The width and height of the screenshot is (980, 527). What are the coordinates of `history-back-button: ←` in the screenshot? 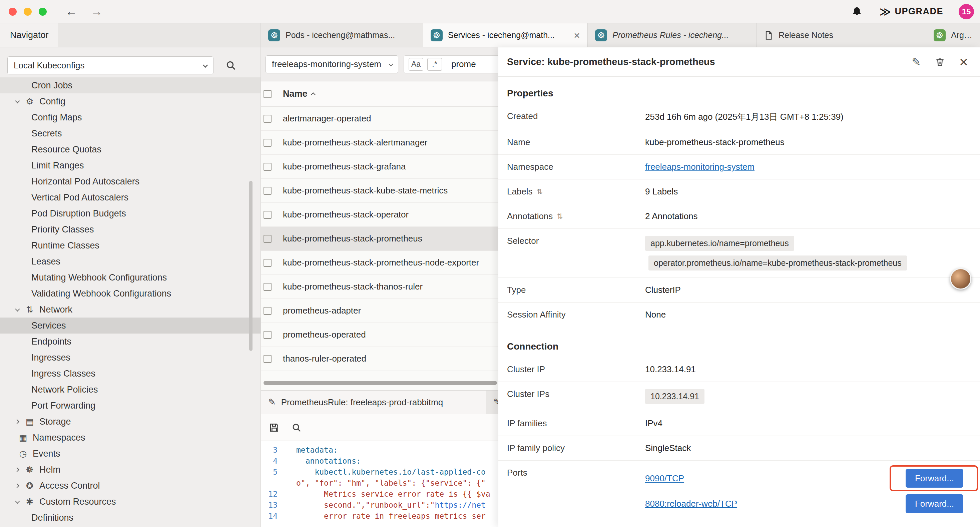 It's located at (72, 11).